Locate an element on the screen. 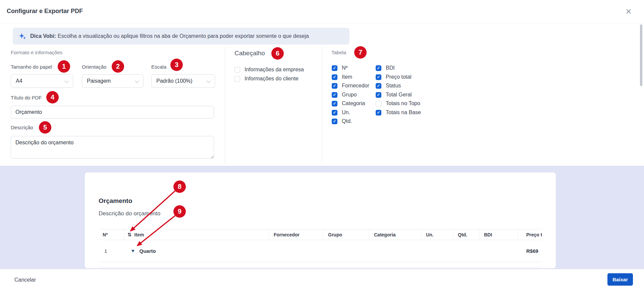  checkbox-label: Preço total is located at coordinates (398, 77).